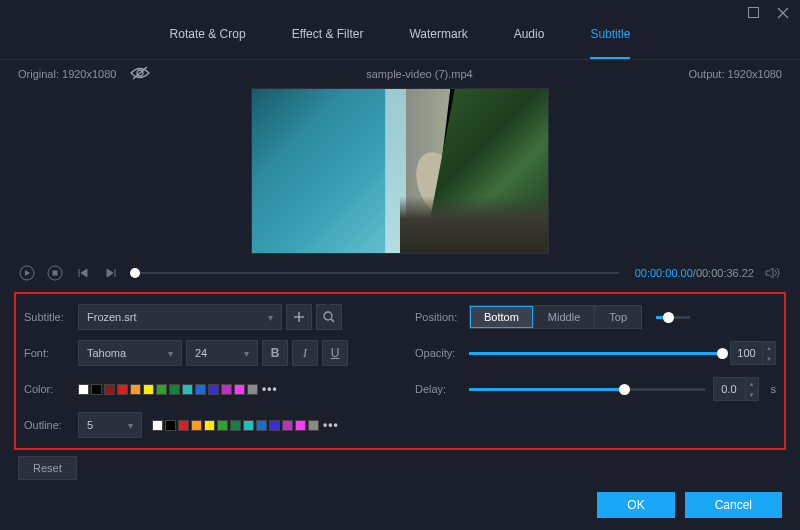 Image resolution: width=800 pixels, height=530 pixels. I want to click on color-swatches: •••, so click(178, 389).